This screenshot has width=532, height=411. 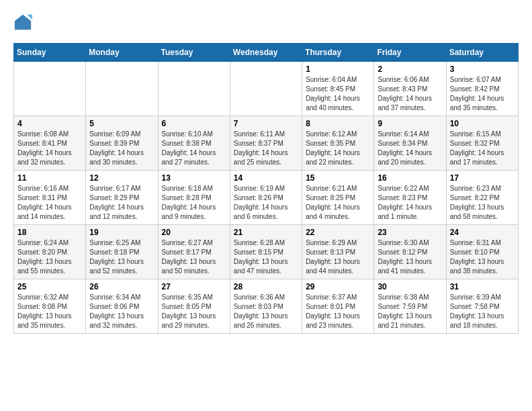 What do you see at coordinates (338, 312) in the screenshot?
I see `day-info: Sunrise: 6:37 AM Sunset: 8:01 PM Dayligh…` at bounding box center [338, 312].